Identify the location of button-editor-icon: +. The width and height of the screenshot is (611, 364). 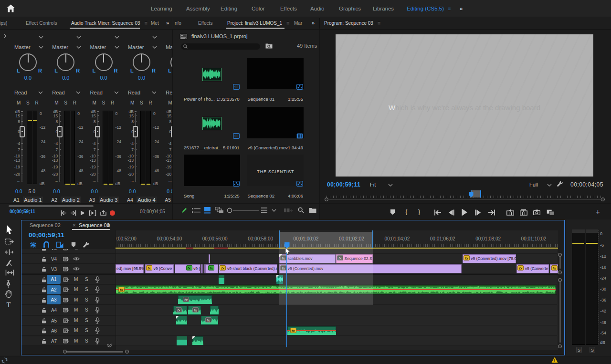
(598, 212).